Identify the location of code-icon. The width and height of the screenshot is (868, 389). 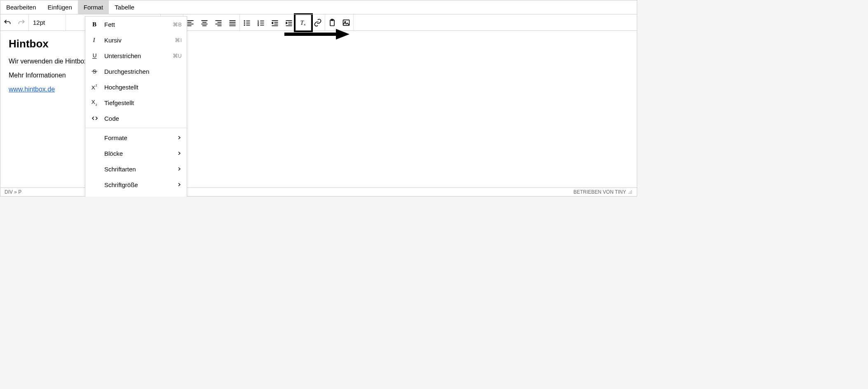
(95, 118).